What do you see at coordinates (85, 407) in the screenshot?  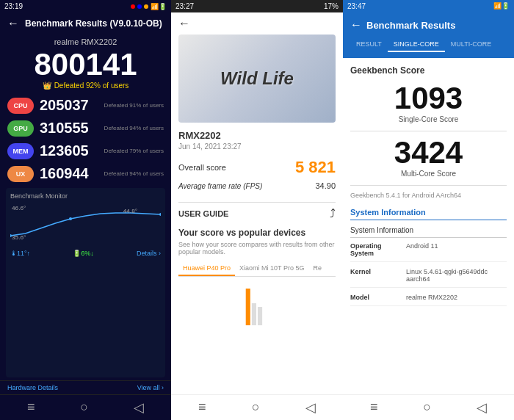 I see `p1-nav: ≡ ○ ◁` at bounding box center [85, 407].